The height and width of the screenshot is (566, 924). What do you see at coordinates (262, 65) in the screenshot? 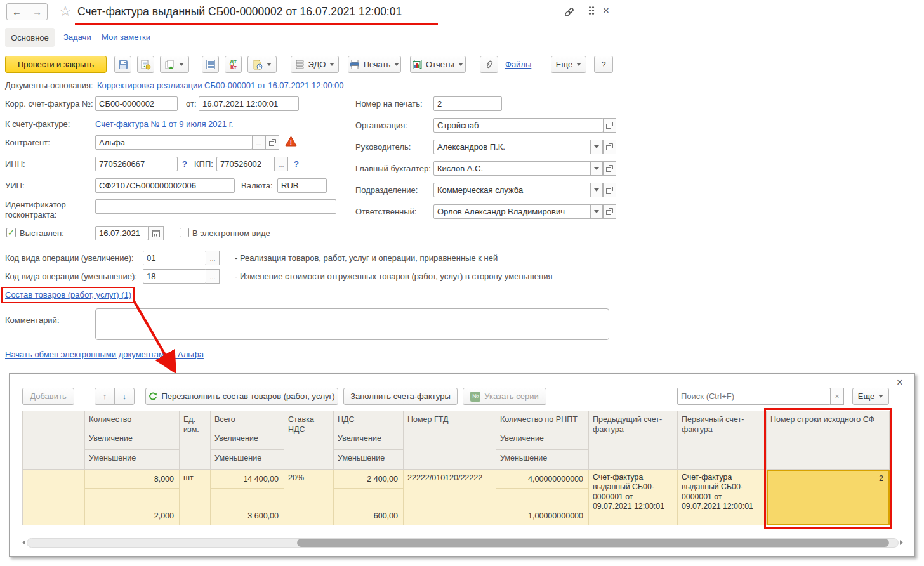
I see `schedule-document-button` at bounding box center [262, 65].